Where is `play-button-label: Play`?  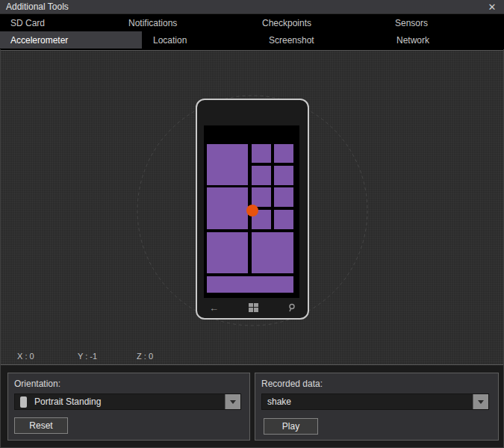
play-button-label: Play is located at coordinates (291, 426).